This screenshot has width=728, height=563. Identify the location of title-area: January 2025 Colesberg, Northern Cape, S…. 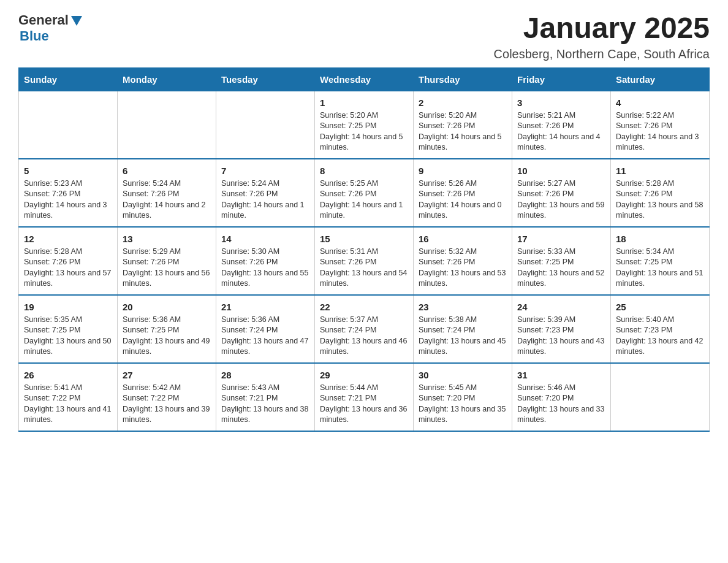
(602, 37).